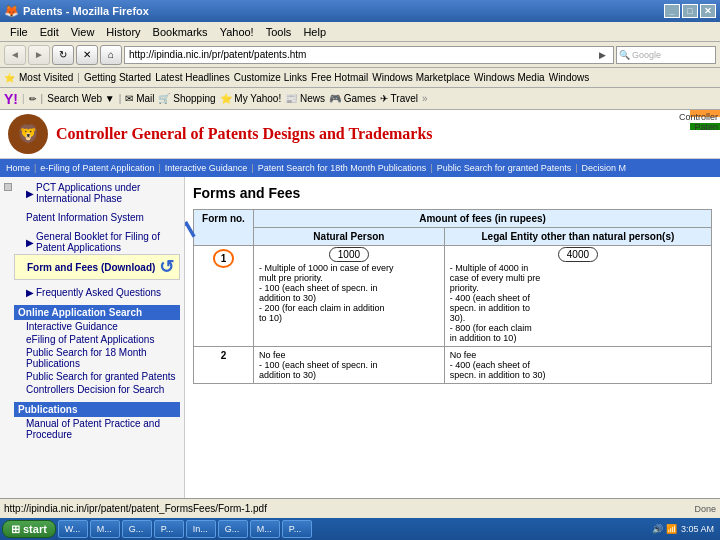  I want to click on form-no-2: 2, so click(224, 366).